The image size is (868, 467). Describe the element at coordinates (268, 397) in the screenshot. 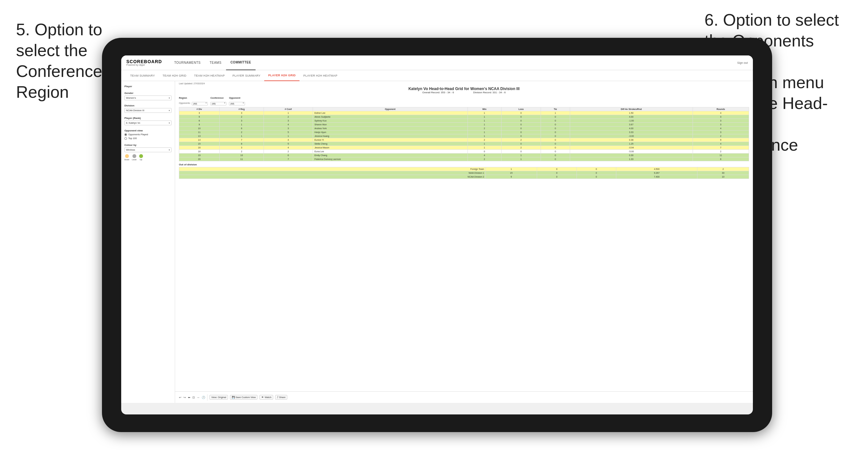

I see `watch-label: Watch` at that location.